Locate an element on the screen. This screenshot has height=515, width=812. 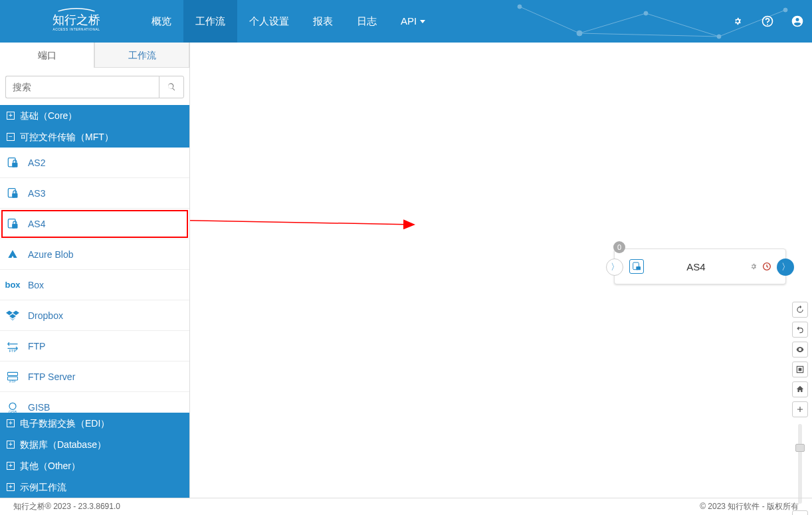
chevron-down-icon is located at coordinates (423, 21).